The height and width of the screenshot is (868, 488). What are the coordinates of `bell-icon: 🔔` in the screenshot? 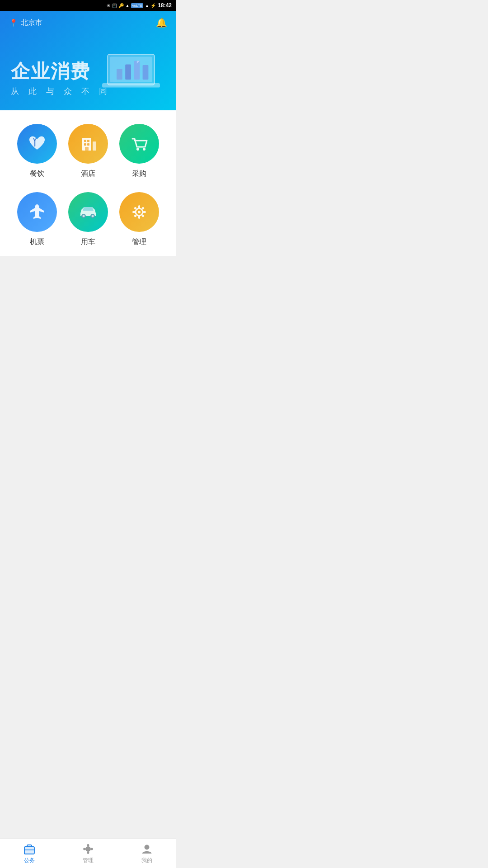 It's located at (162, 23).